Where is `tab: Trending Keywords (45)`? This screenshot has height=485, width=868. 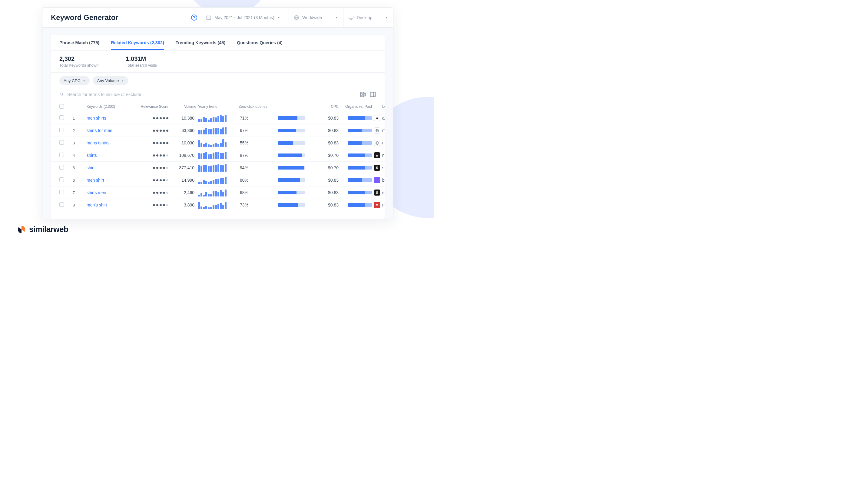 tab: Trending Keywords (45) is located at coordinates (200, 42).